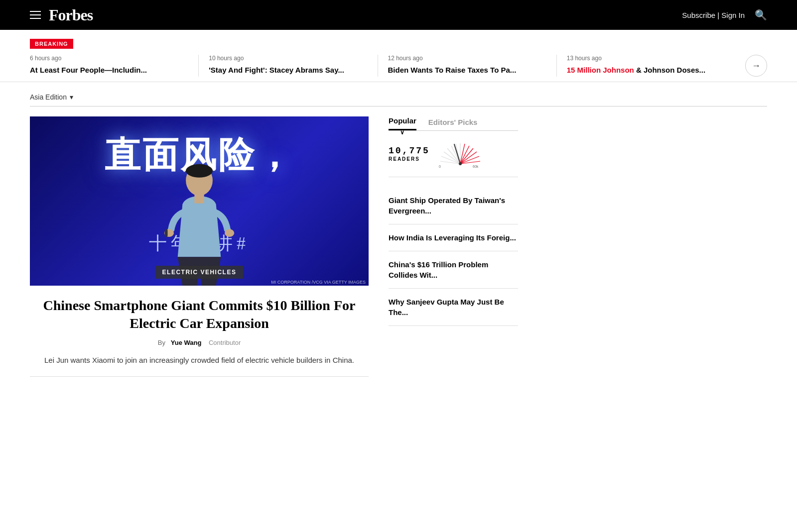  What do you see at coordinates (453, 123) in the screenshot?
I see `sidebar-tabs: Popular Editors' Picks` at bounding box center [453, 123].